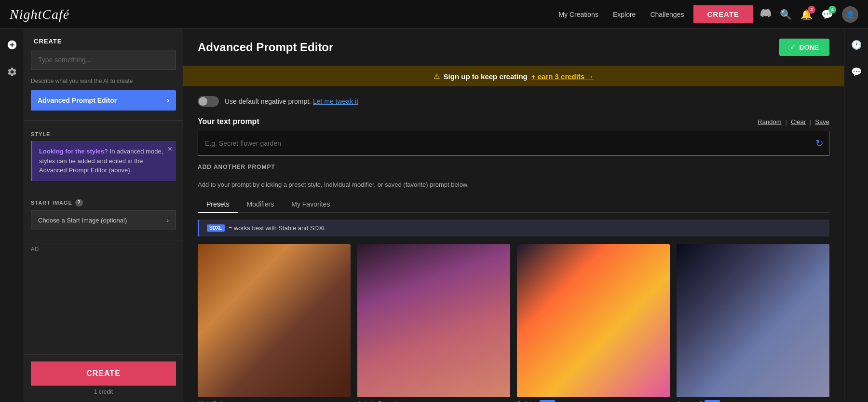  What do you see at coordinates (786, 14) in the screenshot?
I see `search-icon-button: 🔍` at bounding box center [786, 14].